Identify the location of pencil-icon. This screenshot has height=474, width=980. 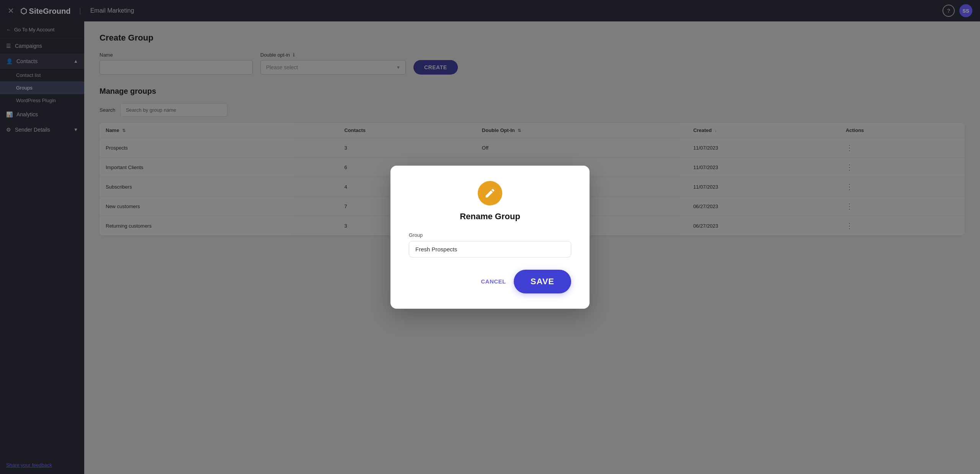
(490, 193).